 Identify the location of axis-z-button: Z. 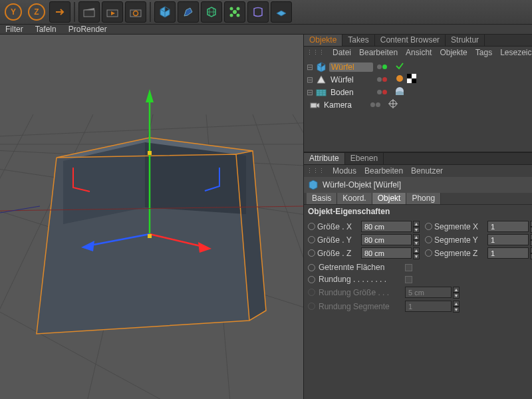
(37, 12).